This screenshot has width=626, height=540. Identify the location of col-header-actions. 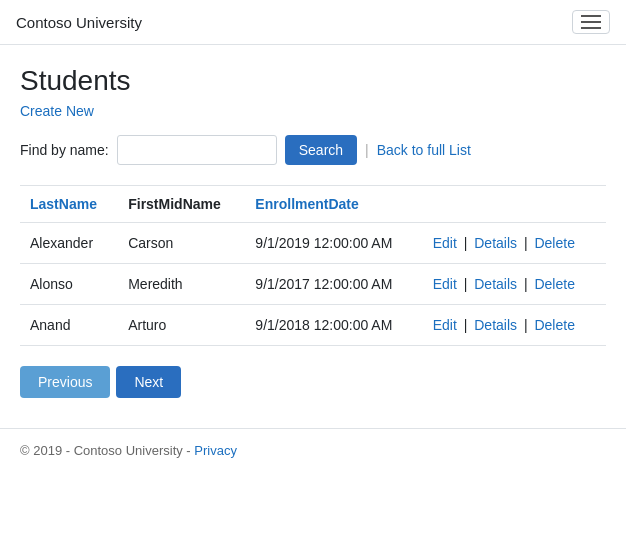
(514, 204).